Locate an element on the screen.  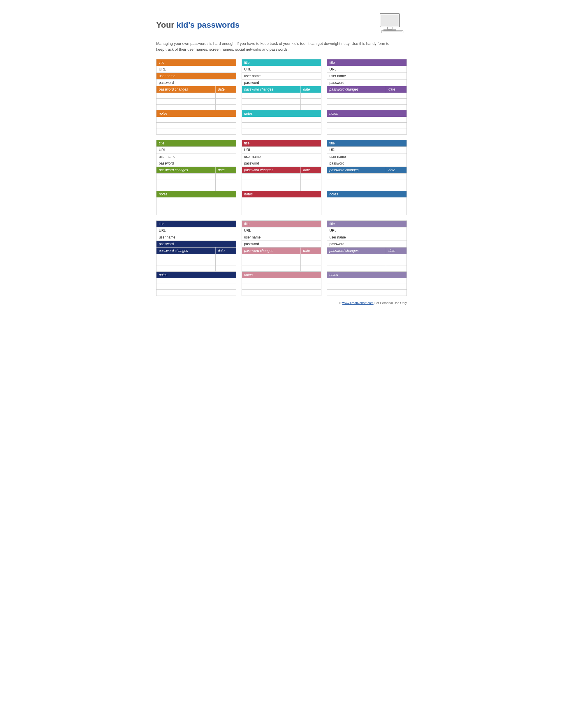
title-row-4: title is located at coordinates (196, 143).